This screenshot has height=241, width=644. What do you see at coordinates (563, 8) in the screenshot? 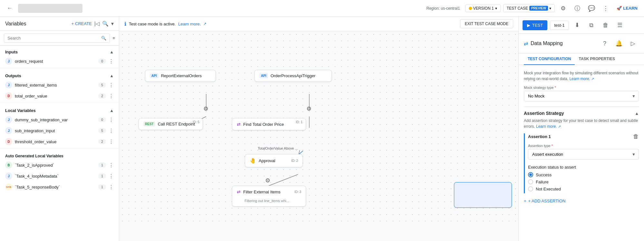
I see `settings-button: ⚙` at bounding box center [563, 8].